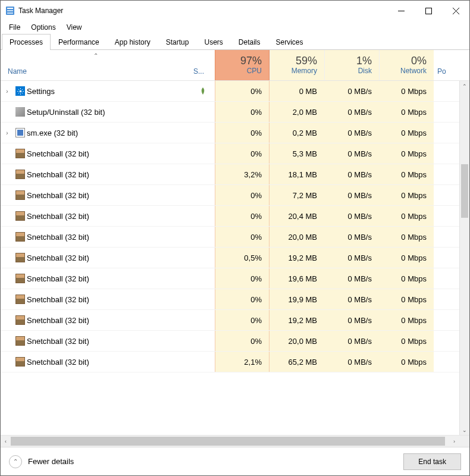 The width and height of the screenshot is (470, 476). What do you see at coordinates (133, 42) in the screenshot?
I see `tab-app-history: App history` at bounding box center [133, 42].